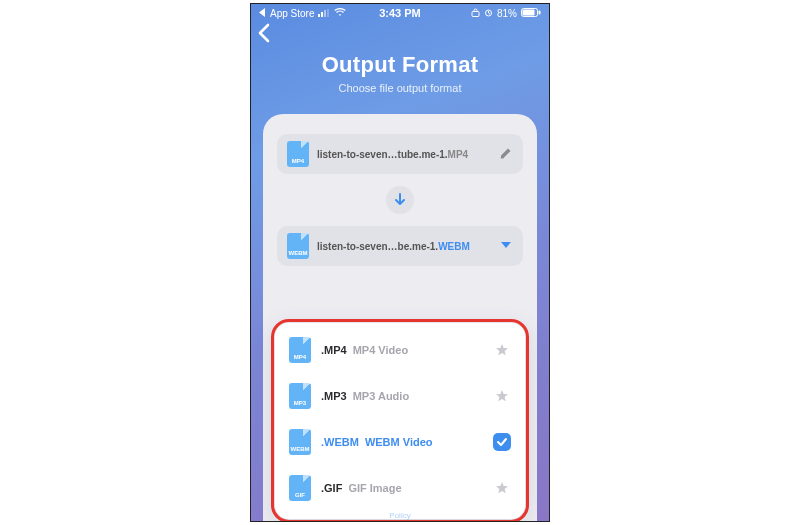  Describe the element at coordinates (400, 154) in the screenshot. I see `source-file-pill: MP4 listen-to-seven…tube.me-1.MP4` at that location.